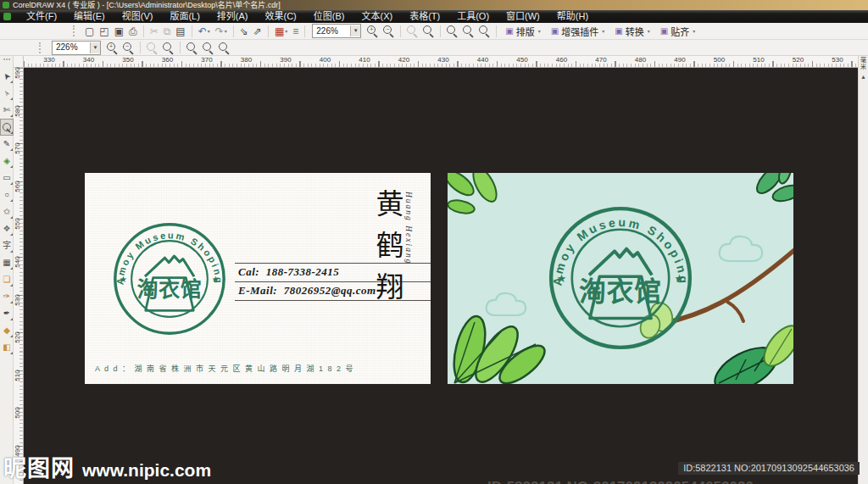  What do you see at coordinates (390, 287) in the screenshot?
I see `name-char: 翔` at bounding box center [390, 287].